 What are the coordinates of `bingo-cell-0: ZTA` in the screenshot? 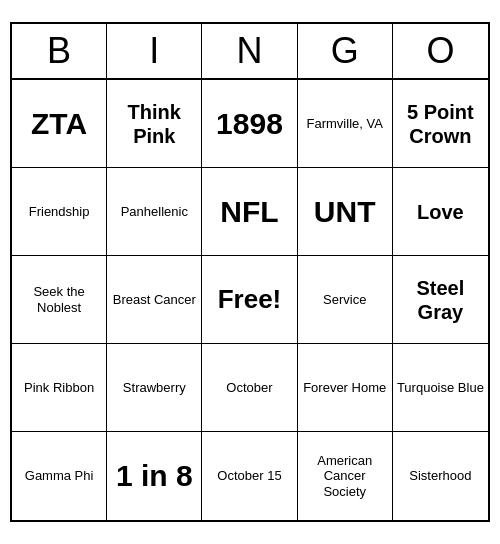 It's located at (60, 124).